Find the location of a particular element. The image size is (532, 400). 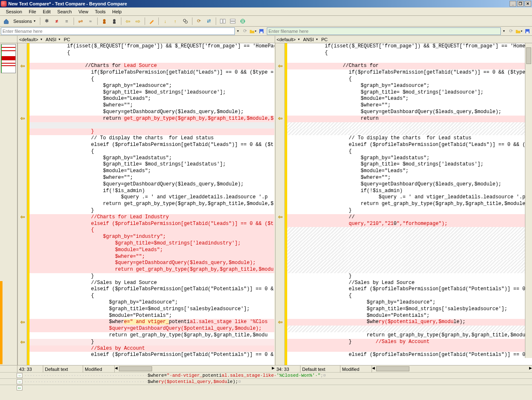

code-line: if(isset($_REQUEST['from_page']) && $_RE… is located at coordinates (410, 47).